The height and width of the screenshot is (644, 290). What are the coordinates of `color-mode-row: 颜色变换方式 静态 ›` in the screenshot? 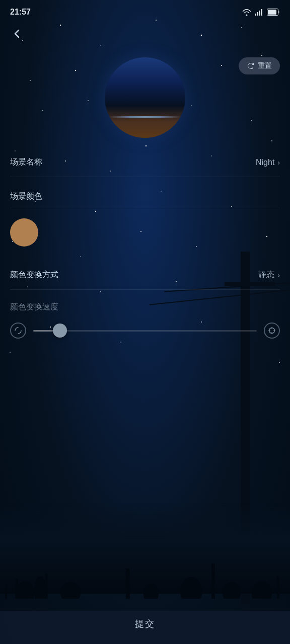 It's located at (145, 275).